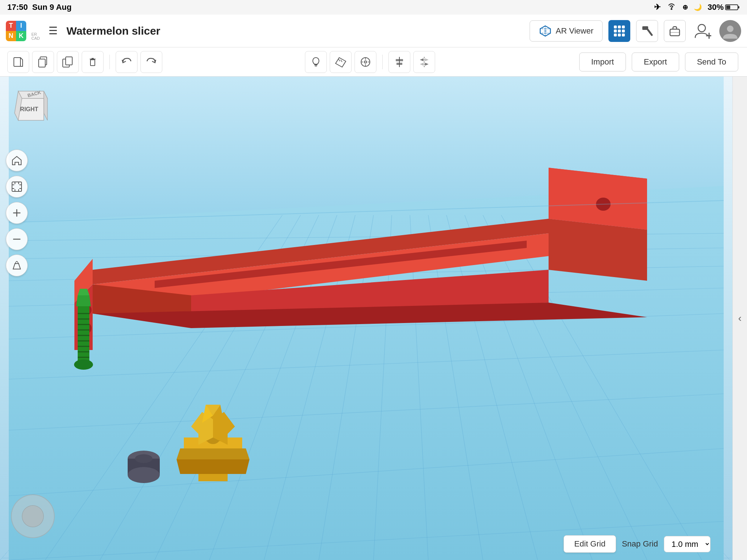 This screenshot has height=560, width=747. I want to click on hammer-button, so click(647, 31).